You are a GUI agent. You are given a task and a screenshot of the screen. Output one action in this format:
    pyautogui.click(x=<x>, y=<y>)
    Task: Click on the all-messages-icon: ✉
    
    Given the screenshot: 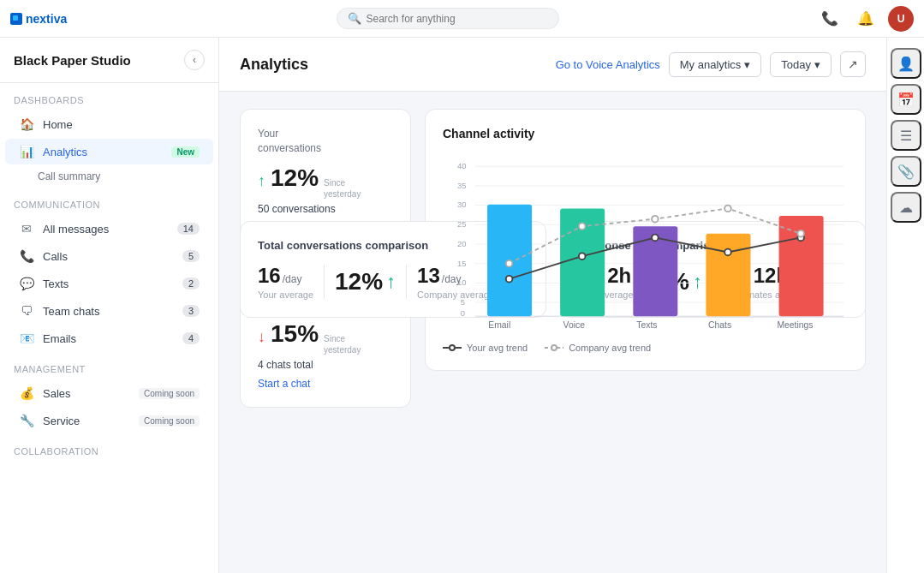 What is the action you would take?
    pyautogui.click(x=27, y=229)
    